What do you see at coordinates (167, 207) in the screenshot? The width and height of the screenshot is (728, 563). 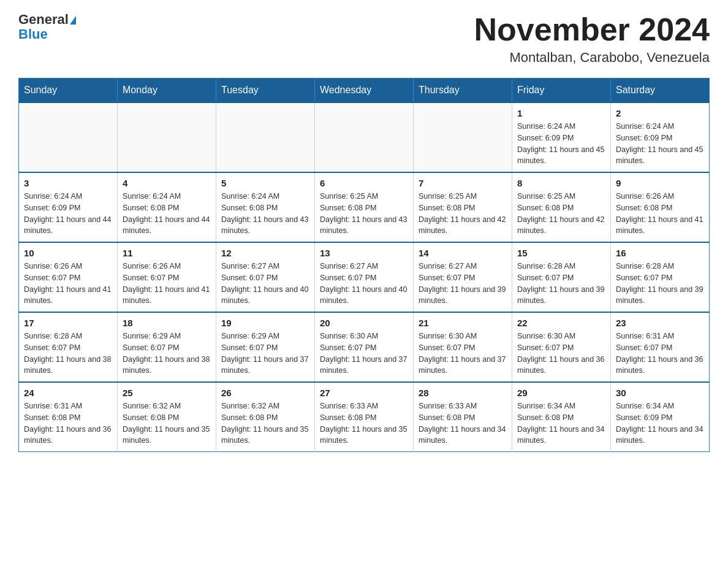 I see `calendar-cell: 4Sunrise: 6:24 AMSunset: 6:08 PMDaylight…` at bounding box center [167, 207].